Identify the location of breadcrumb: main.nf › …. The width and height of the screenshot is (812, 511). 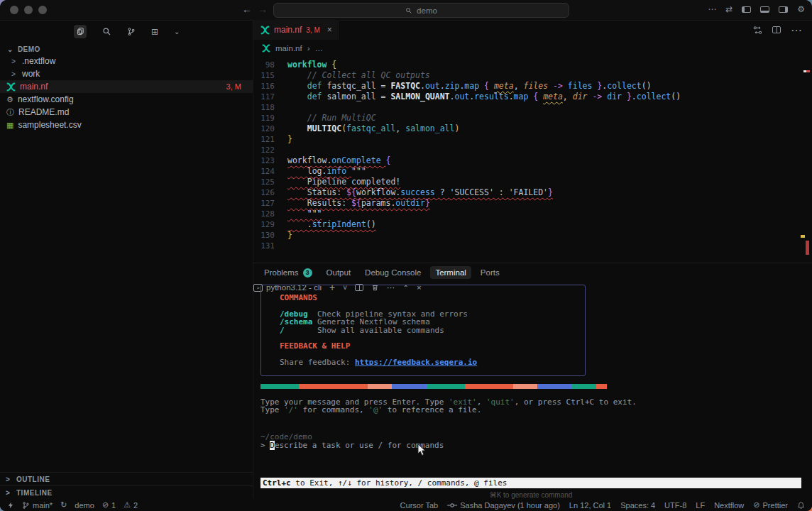
(532, 48).